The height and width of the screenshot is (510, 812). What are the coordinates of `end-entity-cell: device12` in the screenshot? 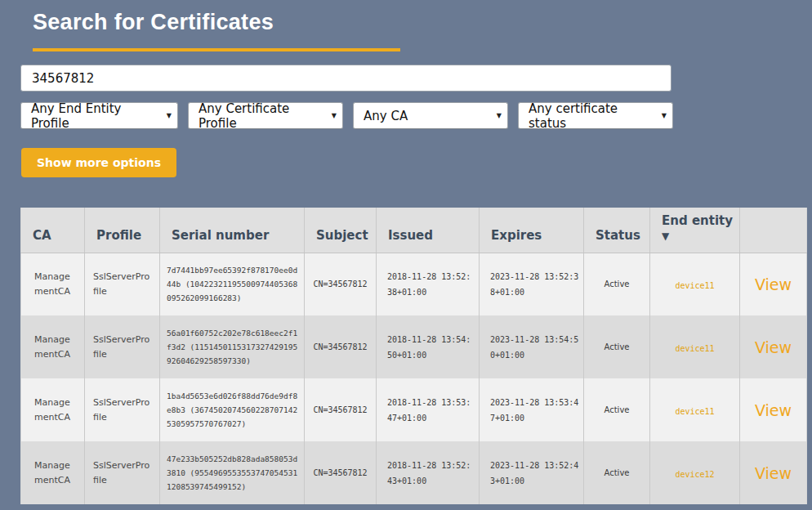 It's located at (695, 472).